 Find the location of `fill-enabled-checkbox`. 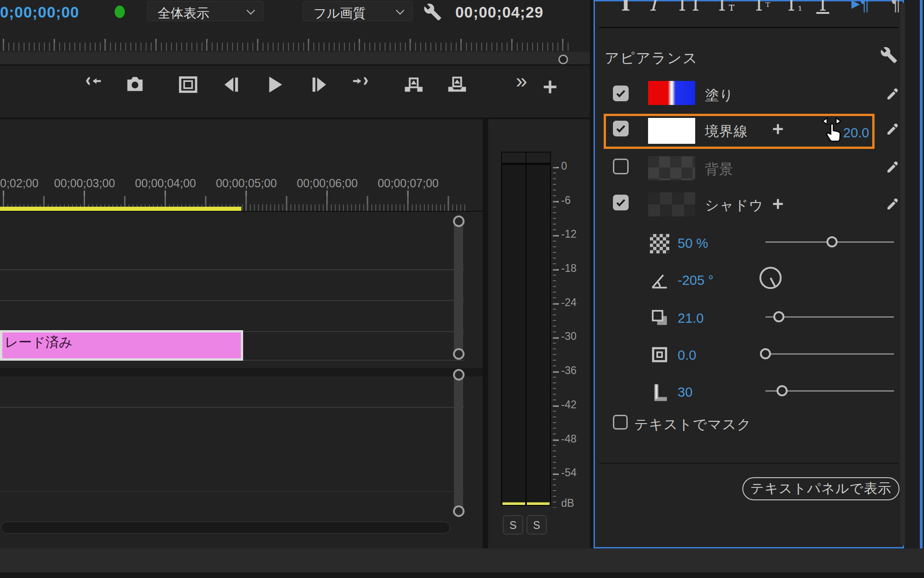

fill-enabled-checkbox is located at coordinates (621, 93).